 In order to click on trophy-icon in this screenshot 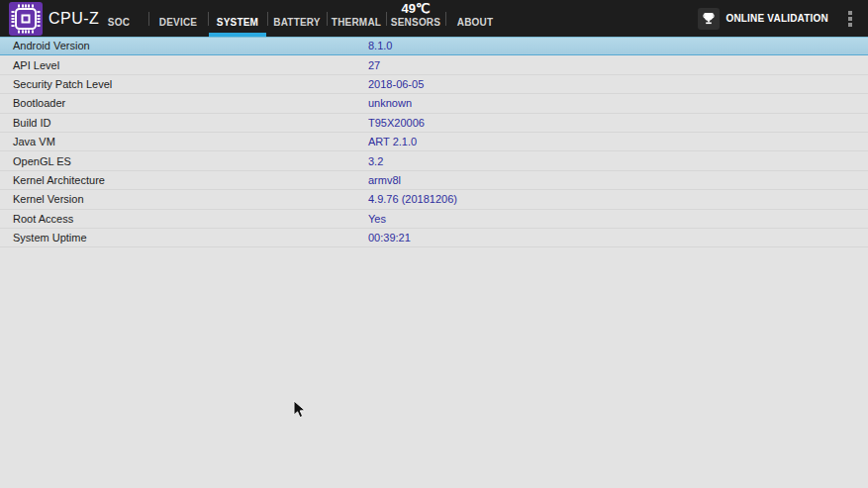, I will do `click(709, 19)`.